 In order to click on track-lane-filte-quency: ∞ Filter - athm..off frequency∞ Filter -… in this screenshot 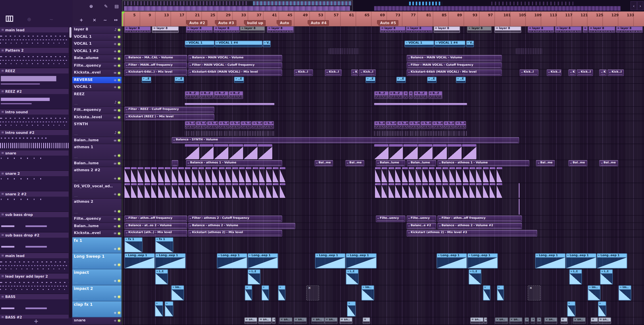, I will do `click(383, 219)`.